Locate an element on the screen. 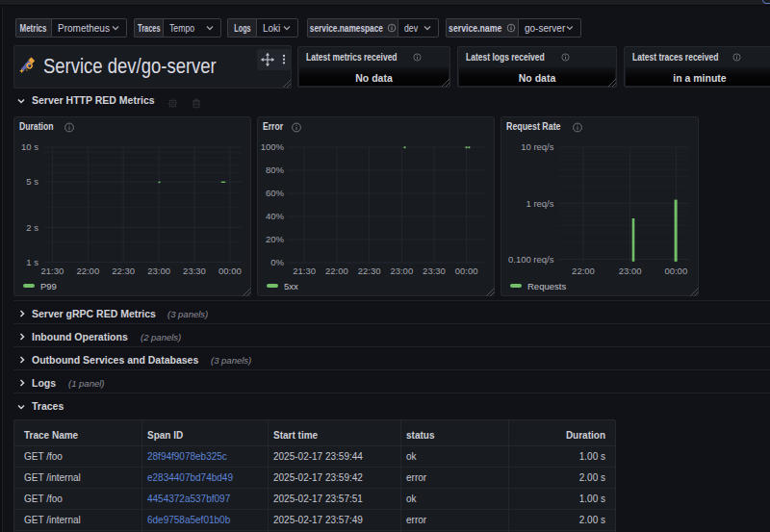  svg-text: 20% is located at coordinates (275, 239).